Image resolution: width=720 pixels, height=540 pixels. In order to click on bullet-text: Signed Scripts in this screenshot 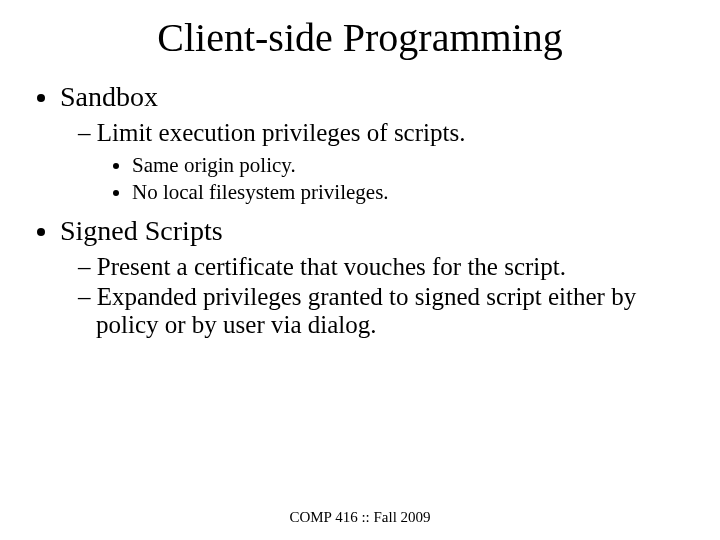, I will do `click(142, 230)`.